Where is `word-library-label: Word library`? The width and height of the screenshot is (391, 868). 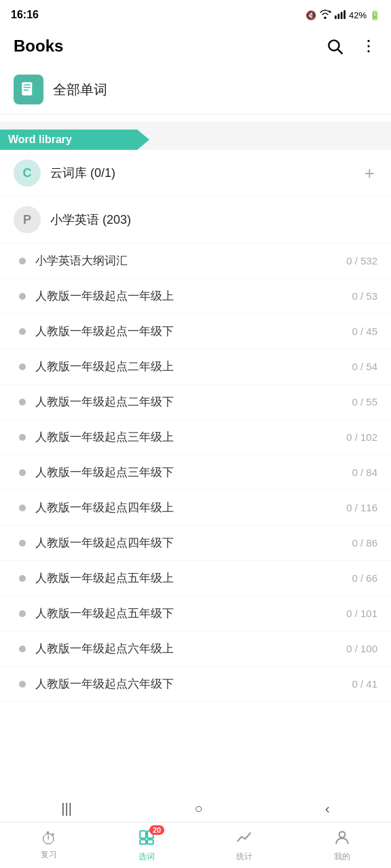
word-library-label: Word library is located at coordinates (40, 140).